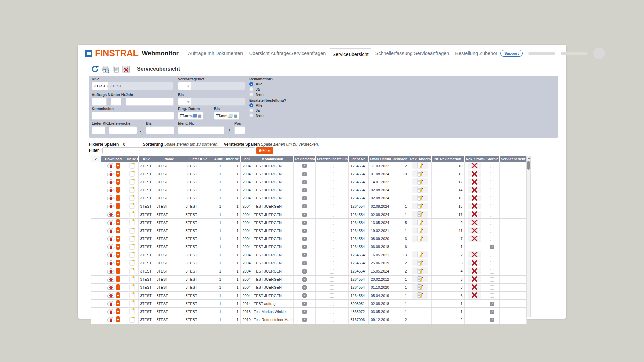 The image size is (644, 362). What do you see at coordinates (305, 159) in the screenshot?
I see `column-header-reklamation: Reklamation?` at bounding box center [305, 159].